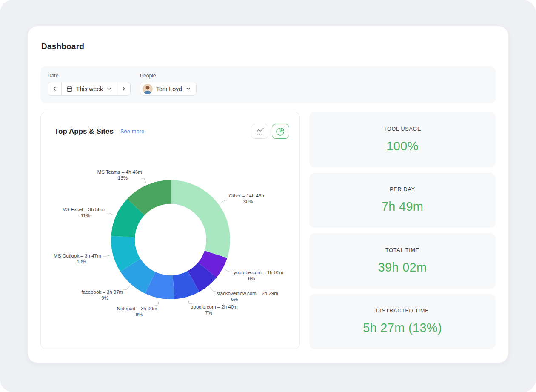  What do you see at coordinates (259, 275) in the screenshot?
I see `slice-label-youtube-com: youtube.com – 1h 01m6%` at bounding box center [259, 275].